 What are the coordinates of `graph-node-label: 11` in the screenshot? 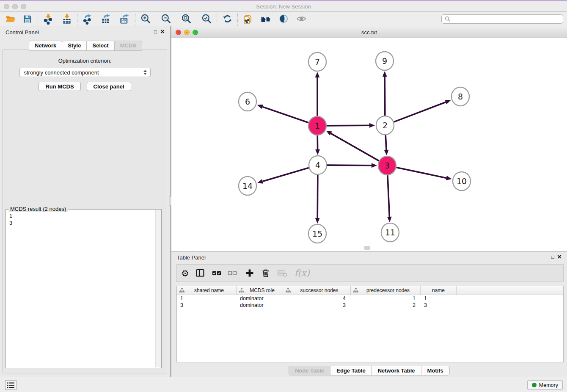 It's located at (390, 232).